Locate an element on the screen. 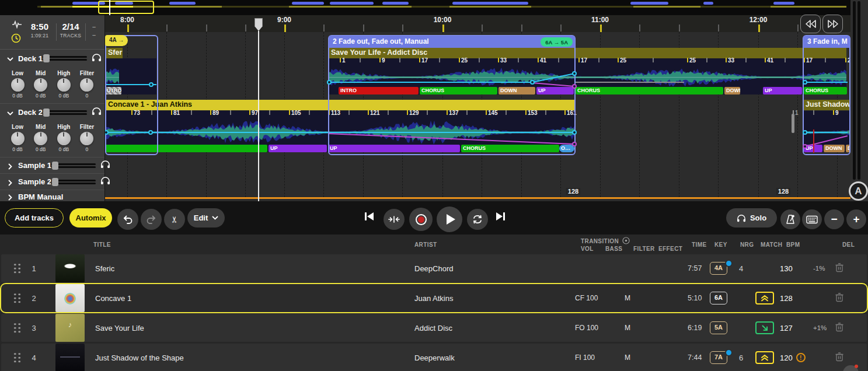 Image resolution: width=868 pixels, height=371 pixels. metronome-button is located at coordinates (790, 219).